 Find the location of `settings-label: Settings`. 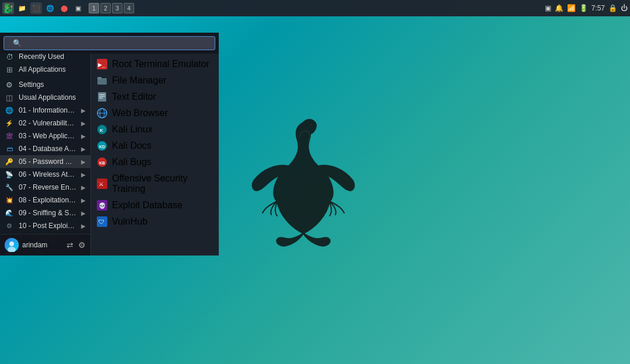

settings-label: Settings is located at coordinates (52, 85).